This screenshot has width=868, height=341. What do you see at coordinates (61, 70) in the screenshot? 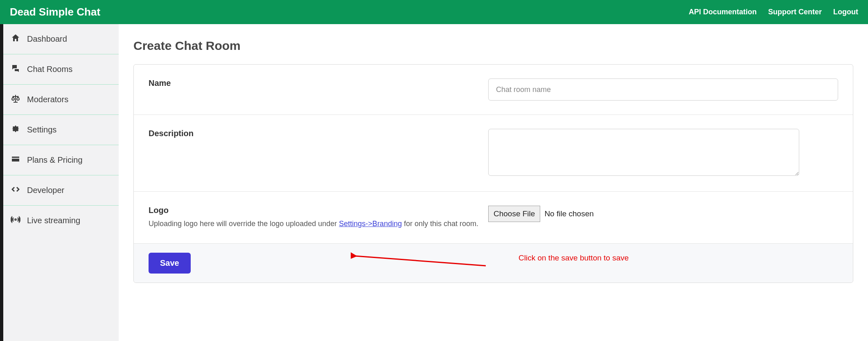
I see `sidebar-item-chat-rooms: Chat Rooms` at bounding box center [61, 70].